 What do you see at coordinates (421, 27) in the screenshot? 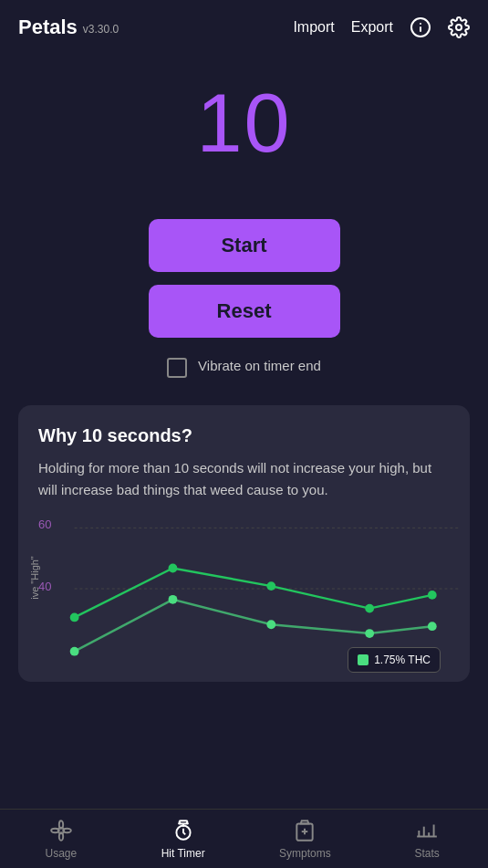
I see `info-icon` at bounding box center [421, 27].